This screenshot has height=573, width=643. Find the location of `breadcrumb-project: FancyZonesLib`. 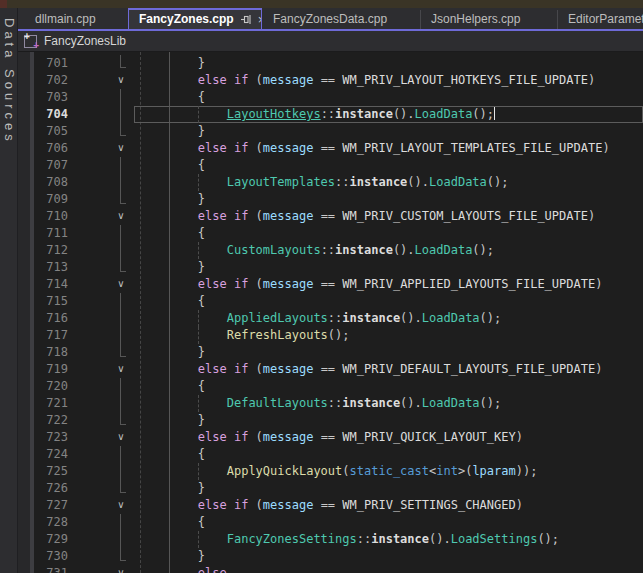

breadcrumb-project: FancyZonesLib is located at coordinates (85, 41).